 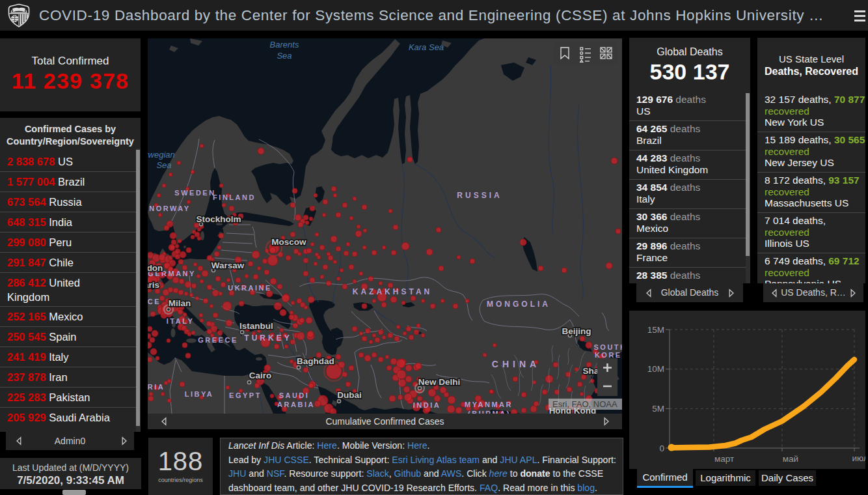 What do you see at coordinates (294, 395) in the screenshot?
I see `svg-text: SAUDI` at bounding box center [294, 395].